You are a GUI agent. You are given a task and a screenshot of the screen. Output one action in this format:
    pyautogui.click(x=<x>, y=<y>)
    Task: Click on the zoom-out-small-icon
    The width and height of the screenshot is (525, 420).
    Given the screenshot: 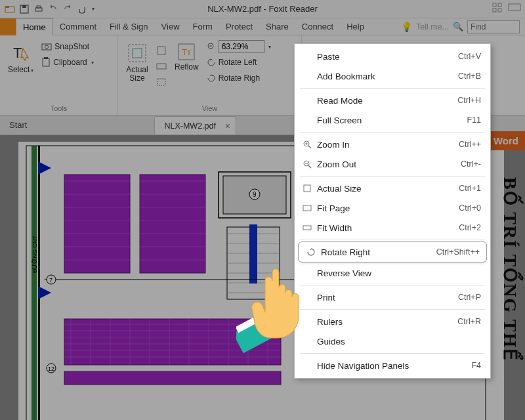 What is the action you would take?
    pyautogui.click(x=211, y=47)
    